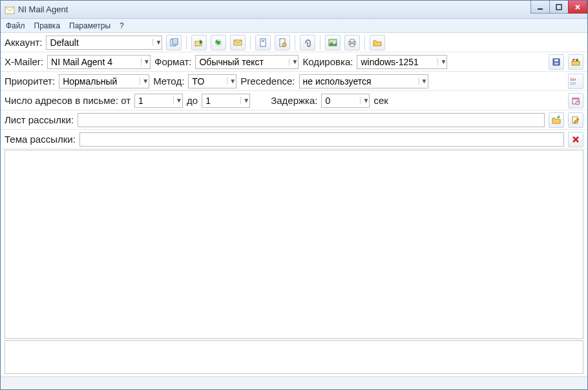 The width and height of the screenshot is (588, 390). Describe the element at coordinates (294, 26) in the screenshot. I see `menubar: Файл Правка Параметры ?` at that location.